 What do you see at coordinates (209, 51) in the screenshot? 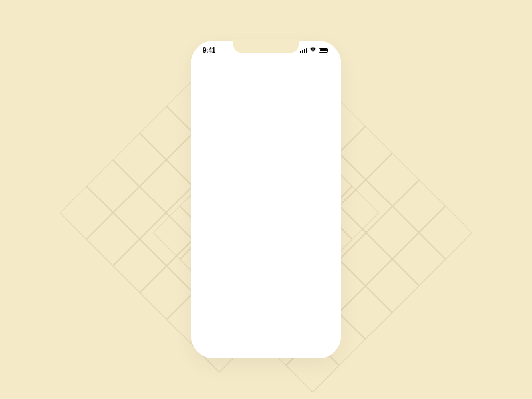
I see `status-bar-time: 9:41` at bounding box center [209, 51].